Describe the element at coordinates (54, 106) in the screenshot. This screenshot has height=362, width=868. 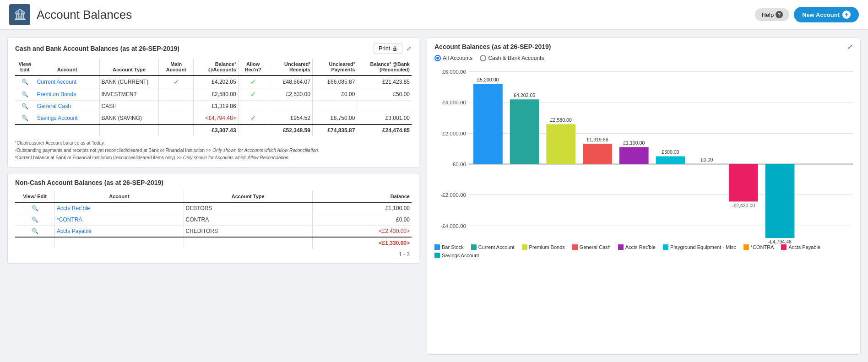
I see `account-link: General Cash` at that location.